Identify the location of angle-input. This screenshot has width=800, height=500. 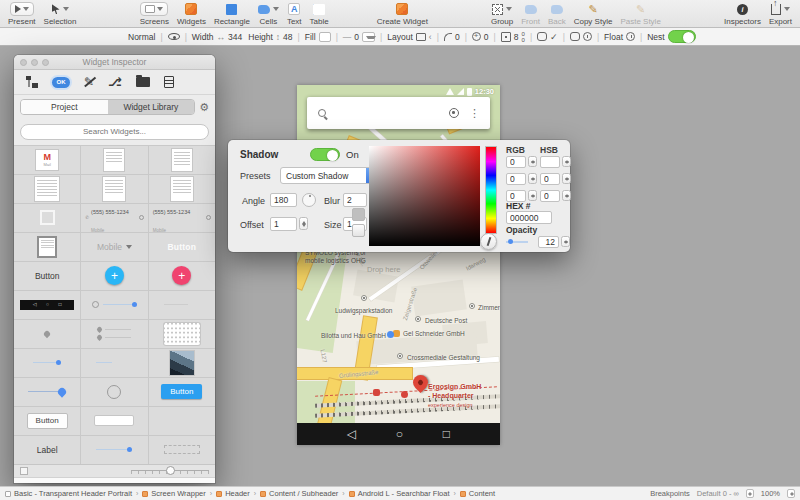
(284, 200).